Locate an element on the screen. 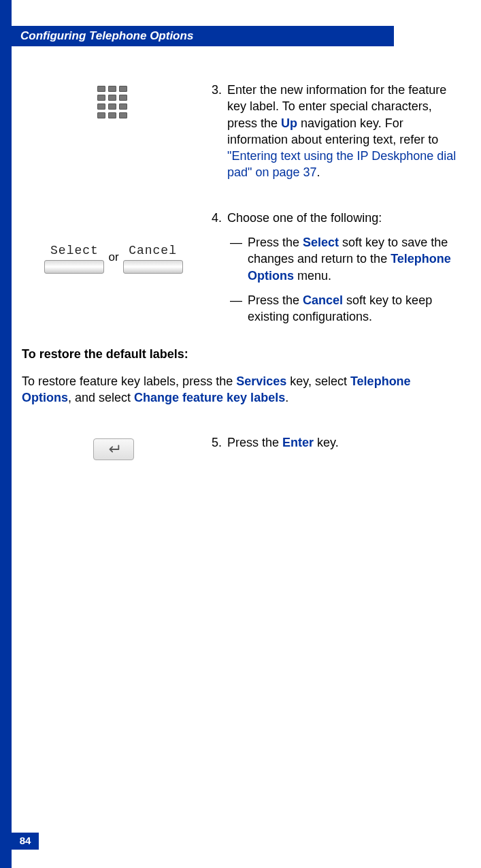 The height and width of the screenshot is (868, 481). step-4-text: 4. Choose one of the following: — Press … is located at coordinates (333, 268).